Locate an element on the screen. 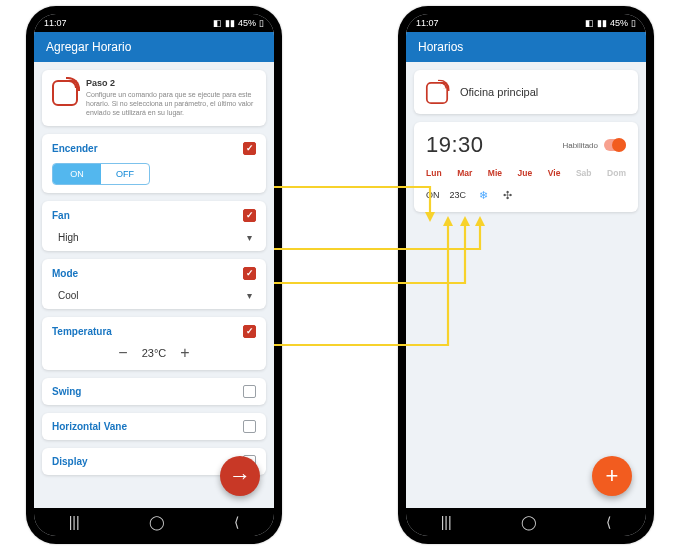 The image size is (688, 550). arrow-right-icon: → is located at coordinates (240, 476).